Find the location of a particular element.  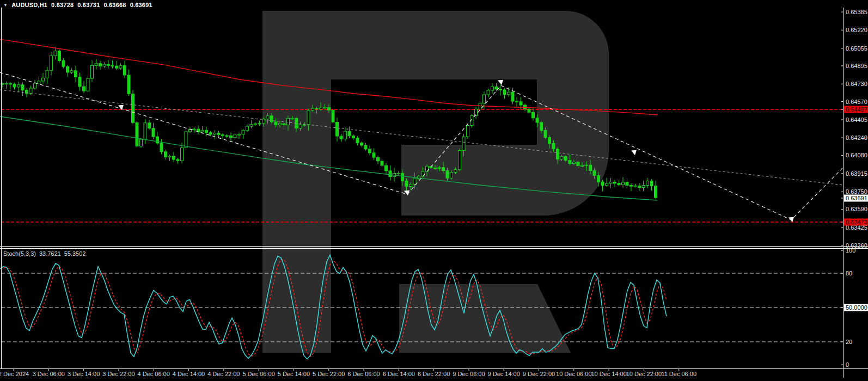

time-tick-label: 5 Dec 06:00 is located at coordinates (258, 374).